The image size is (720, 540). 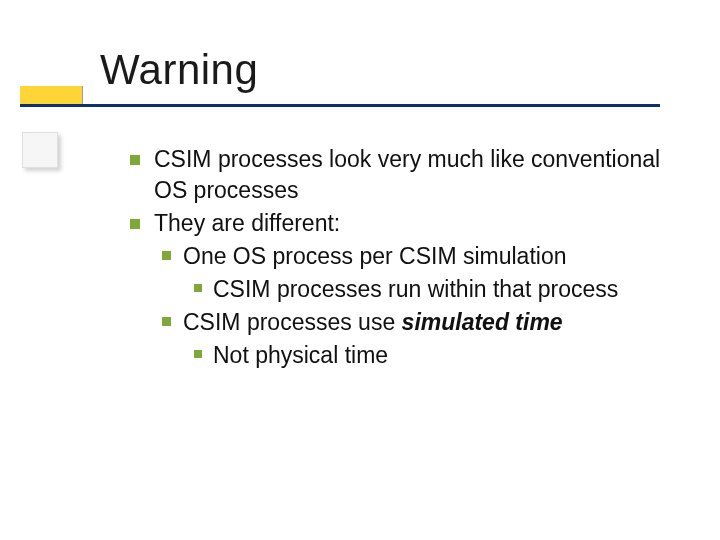 I want to click on list-item: CSIM processes look very much like conve…, so click(x=410, y=175).